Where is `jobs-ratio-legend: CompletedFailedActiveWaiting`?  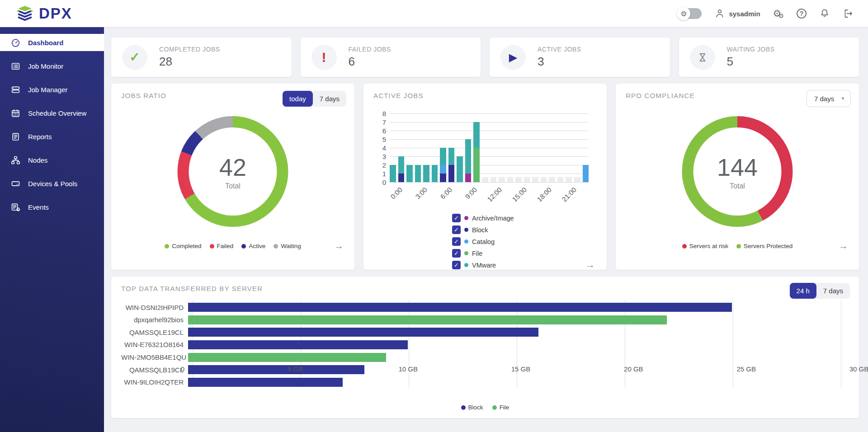 jobs-ratio-legend: CompletedFailedActiveWaiting is located at coordinates (233, 246).